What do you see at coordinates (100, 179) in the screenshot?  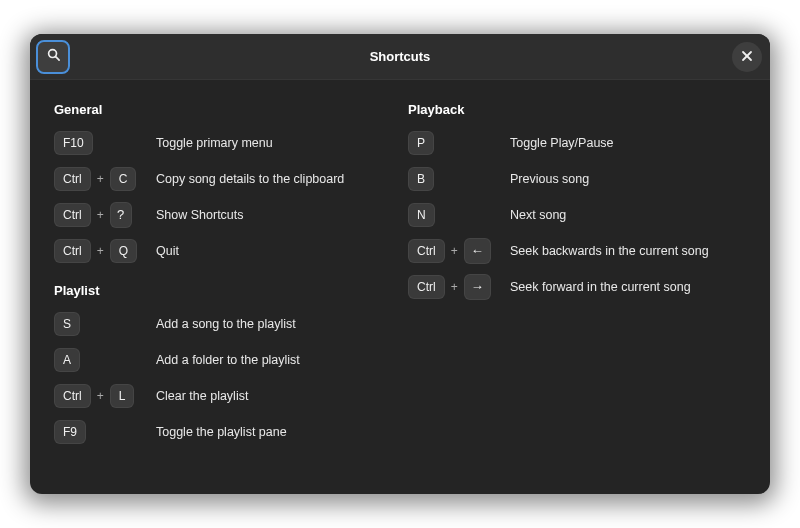 I see `shortcut-keys: Ctrl+C` at bounding box center [100, 179].